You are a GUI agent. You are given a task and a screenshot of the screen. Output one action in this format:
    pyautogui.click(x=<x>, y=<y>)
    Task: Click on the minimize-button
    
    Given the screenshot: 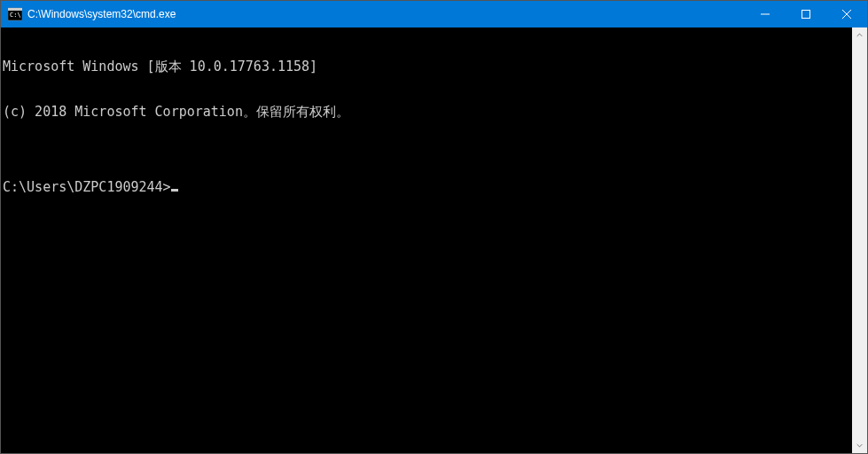 What is the action you would take?
    pyautogui.click(x=765, y=14)
    